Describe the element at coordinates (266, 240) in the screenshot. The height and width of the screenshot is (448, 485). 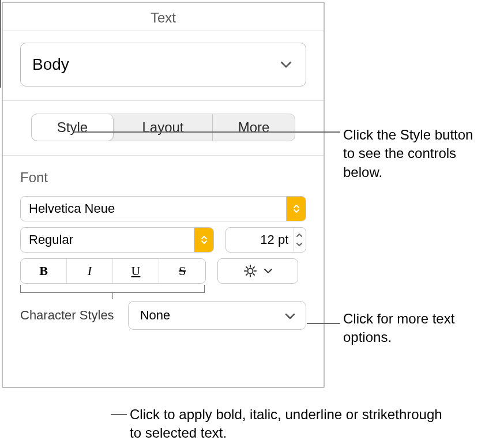
I see `font-size-field` at that location.